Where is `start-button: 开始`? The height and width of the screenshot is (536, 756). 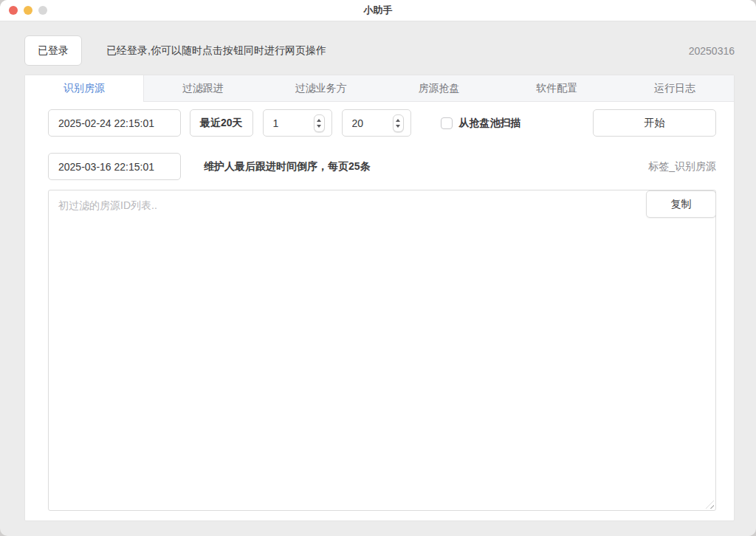
start-button: 开始 is located at coordinates (654, 123).